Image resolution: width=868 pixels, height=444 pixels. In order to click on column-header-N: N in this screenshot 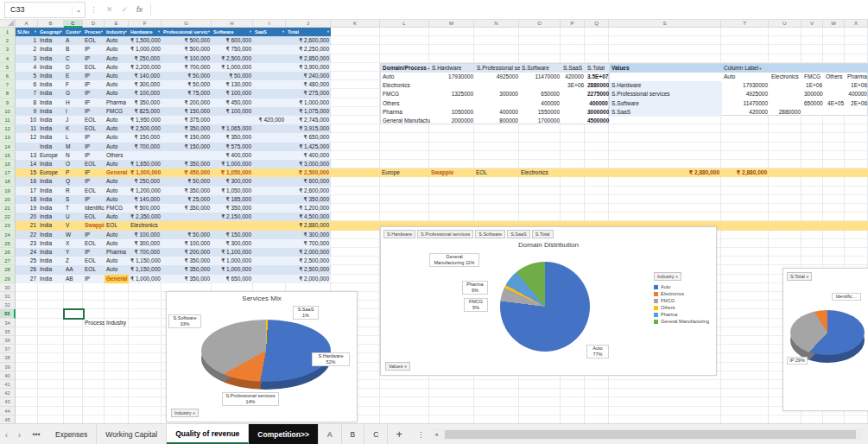, I will do `click(497, 23)`.